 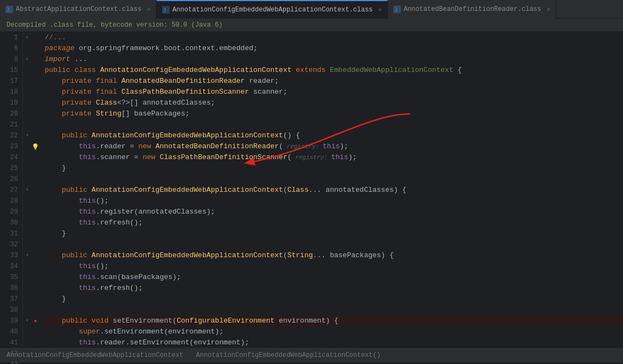 What do you see at coordinates (9, 299) in the screenshot?
I see `ln-37: 37` at bounding box center [9, 299].